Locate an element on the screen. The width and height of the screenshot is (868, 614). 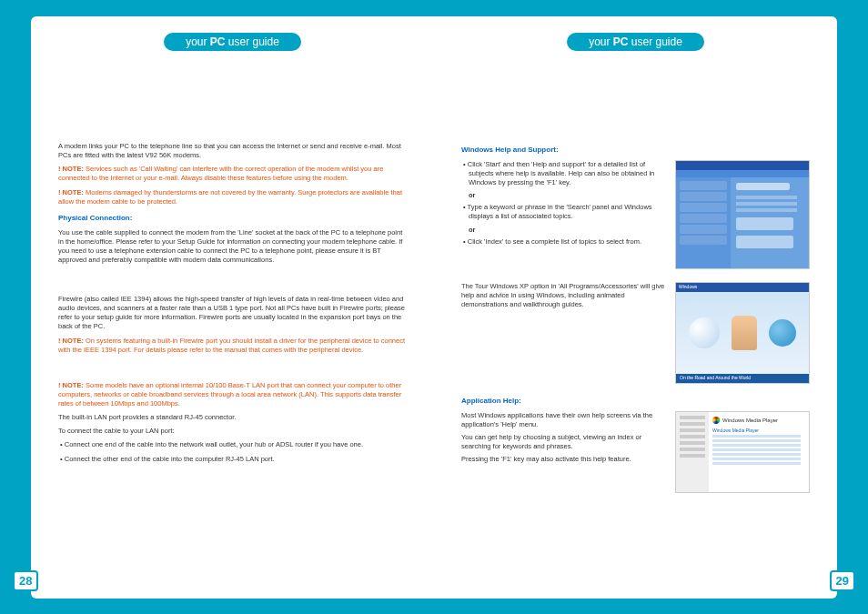
help-screenshot is located at coordinates (742, 215).